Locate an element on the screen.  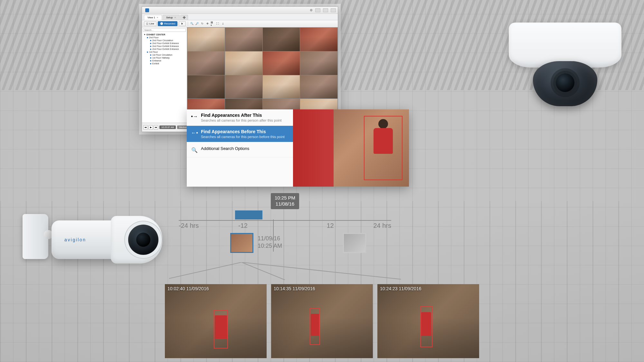
result-clips-row: 10:02:40 11/09/201610:14:35 11/09/201610… is located at coordinates (322, 321).